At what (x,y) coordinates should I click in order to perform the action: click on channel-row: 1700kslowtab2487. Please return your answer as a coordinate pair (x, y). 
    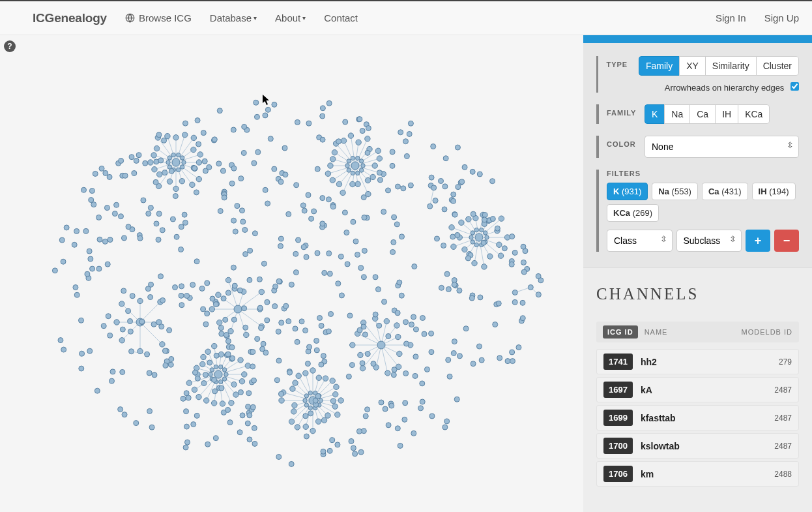
    Looking at the image, I should click on (697, 446).